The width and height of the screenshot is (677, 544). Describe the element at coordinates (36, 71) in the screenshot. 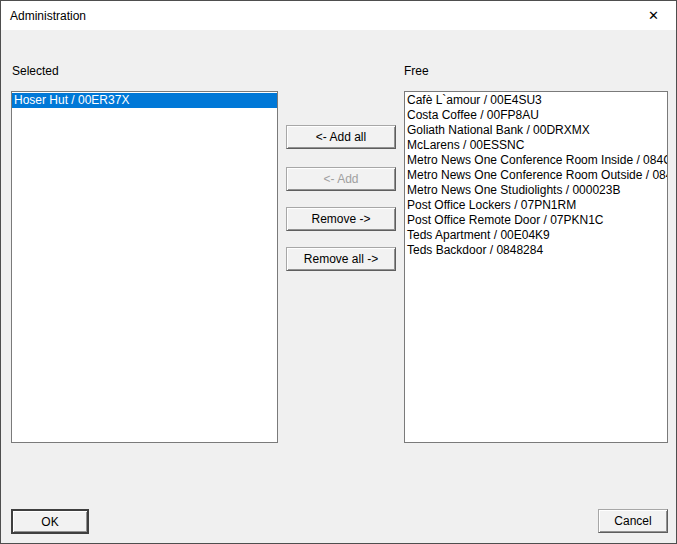

I see `selected-list-label: Selected` at that location.